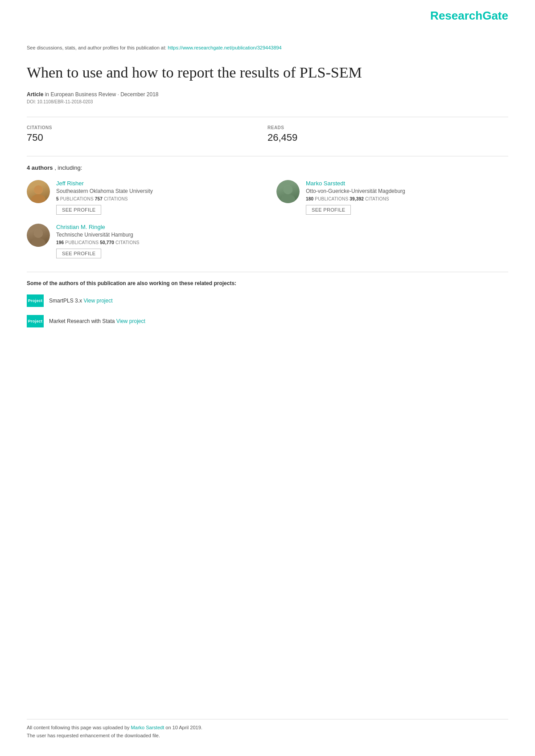 This screenshot has width=535, height=756. Describe the element at coordinates (40, 168) in the screenshot. I see `authors-count: 4 authors` at that location.